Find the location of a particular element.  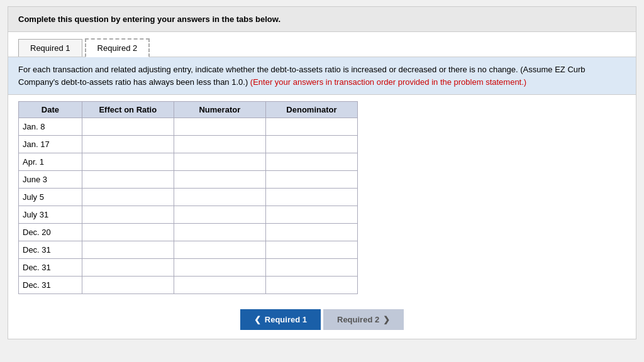

cell-date: Jan. 17 is located at coordinates (50, 145).